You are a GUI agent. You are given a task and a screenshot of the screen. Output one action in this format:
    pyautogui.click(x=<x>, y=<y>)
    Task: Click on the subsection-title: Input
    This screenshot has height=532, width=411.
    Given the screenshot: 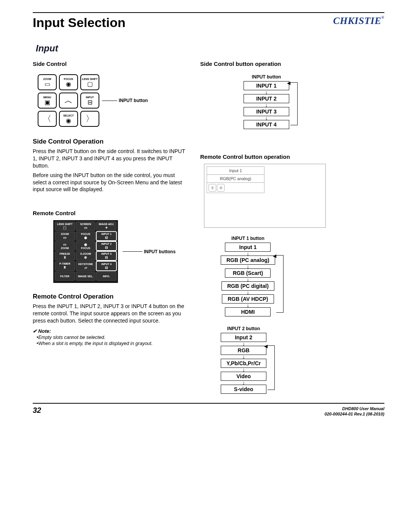 What is the action you would take?
    pyautogui.click(x=210, y=48)
    